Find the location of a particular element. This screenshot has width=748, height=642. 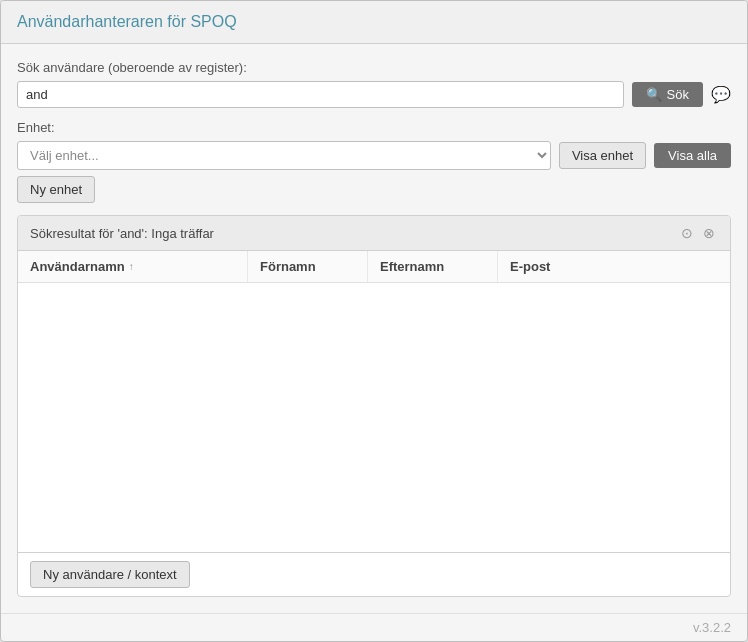

search-button-label: Sök is located at coordinates (678, 94).